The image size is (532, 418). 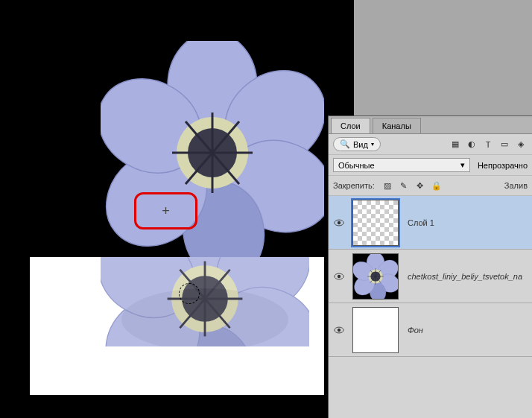 I want to click on layer-name: Слой 1, so click(x=418, y=223).